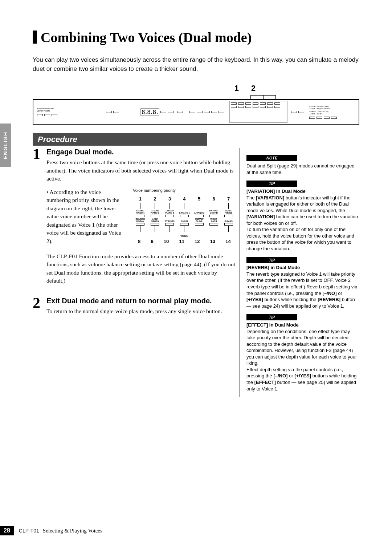 The height and width of the screenshot is (555, 392). What do you see at coordinates (141, 152) in the screenshot?
I see `step-title-1: Engage Dual mode.` at bounding box center [141, 152].